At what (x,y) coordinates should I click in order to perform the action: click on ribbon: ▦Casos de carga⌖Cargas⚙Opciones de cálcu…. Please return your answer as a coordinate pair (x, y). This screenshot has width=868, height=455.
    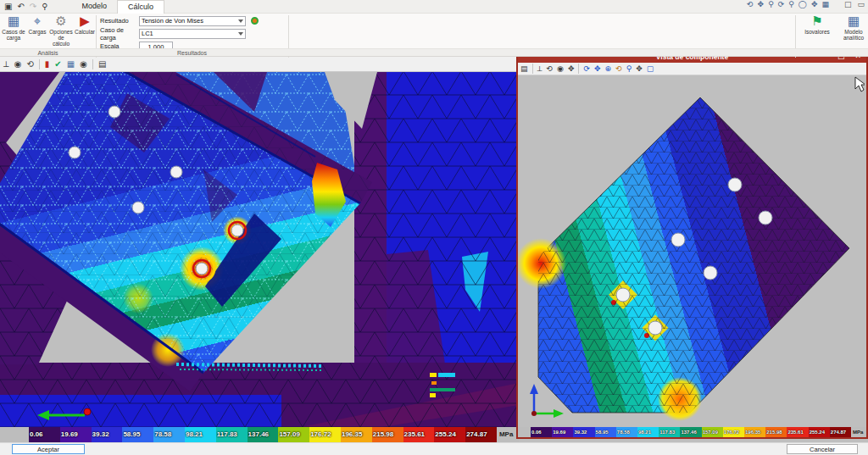
    Looking at the image, I should click on (434, 31).